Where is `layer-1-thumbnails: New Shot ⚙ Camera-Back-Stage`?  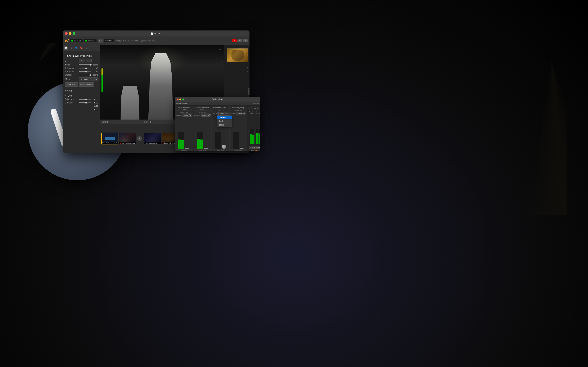 layer-1-thumbnails: New Shot ⚙ Camera-Back-Stage is located at coordinates (122, 138).